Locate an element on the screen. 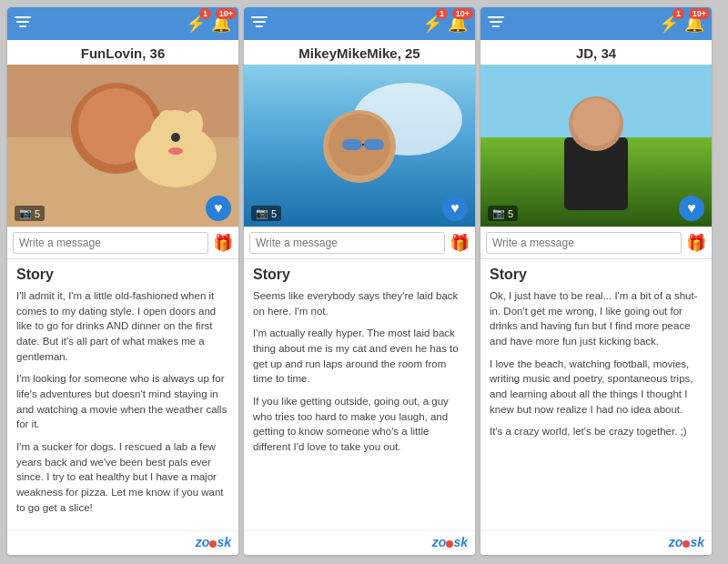 Image resolution: width=728 pixels, height=564 pixels. message-bar-3: 🎁 is located at coordinates (596, 243).